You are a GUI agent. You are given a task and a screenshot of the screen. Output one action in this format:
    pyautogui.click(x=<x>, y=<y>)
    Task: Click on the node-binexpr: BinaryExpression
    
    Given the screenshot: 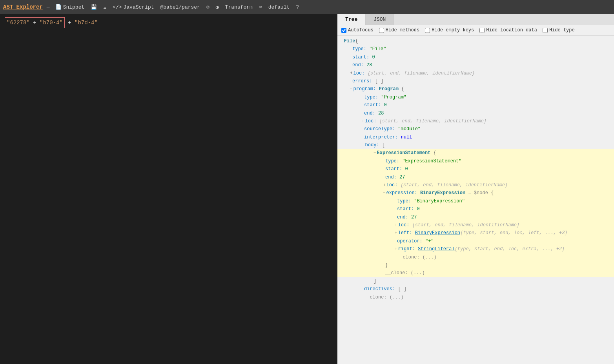 What is the action you would take?
    pyautogui.click(x=443, y=193)
    